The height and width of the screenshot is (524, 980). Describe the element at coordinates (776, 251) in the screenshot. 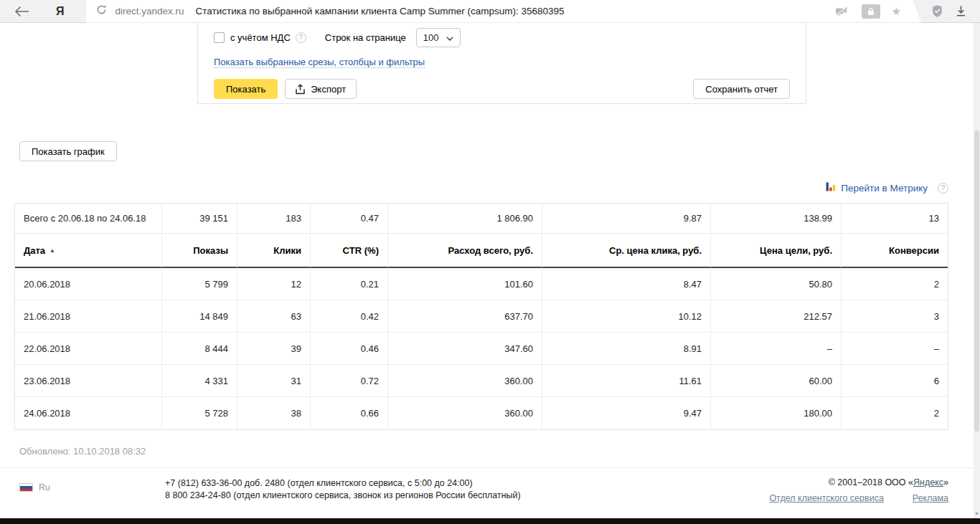

I see `column-header-goal-cost: Цена цели, руб.` at that location.